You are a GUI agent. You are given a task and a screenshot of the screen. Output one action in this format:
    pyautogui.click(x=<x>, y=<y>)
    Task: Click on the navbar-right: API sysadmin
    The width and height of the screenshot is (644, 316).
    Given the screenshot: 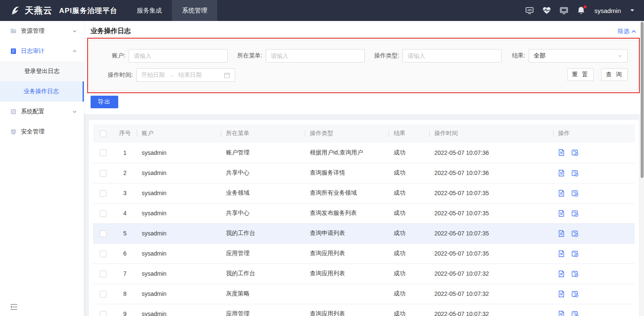 What is the action you would take?
    pyautogui.click(x=584, y=10)
    